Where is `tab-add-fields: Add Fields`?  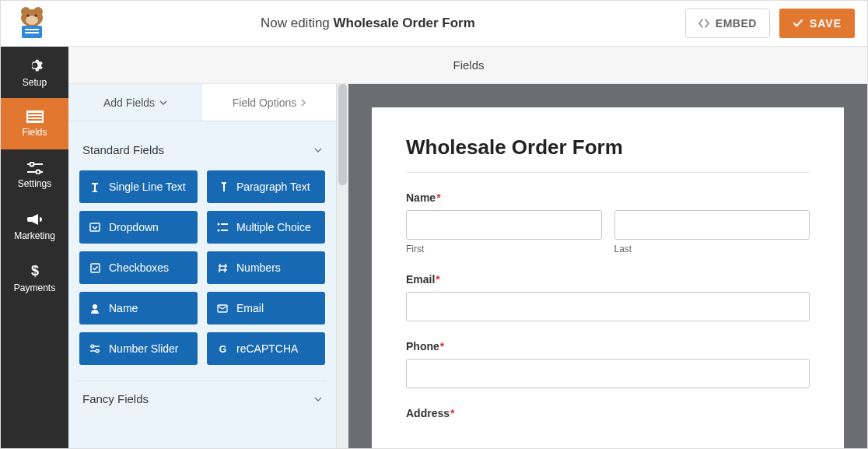 tab-add-fields: Add Fields is located at coordinates (135, 103).